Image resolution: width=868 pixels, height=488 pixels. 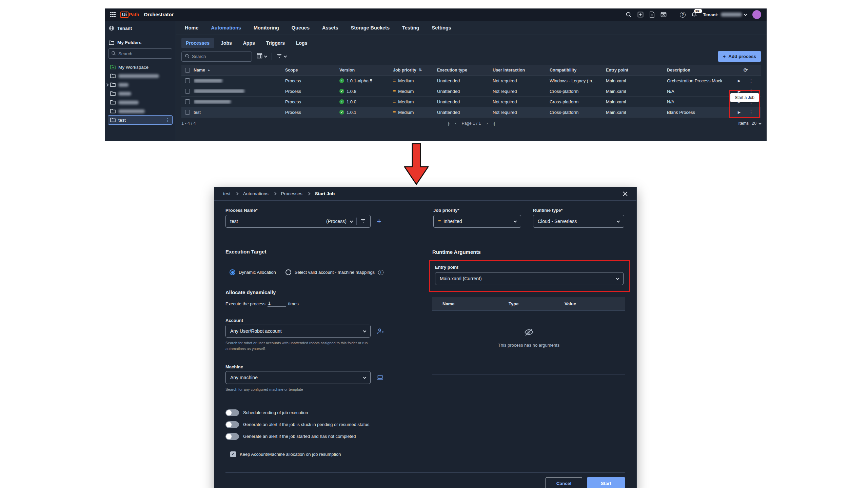 I want to click on breadcrumb-item-test: test, so click(x=227, y=194).